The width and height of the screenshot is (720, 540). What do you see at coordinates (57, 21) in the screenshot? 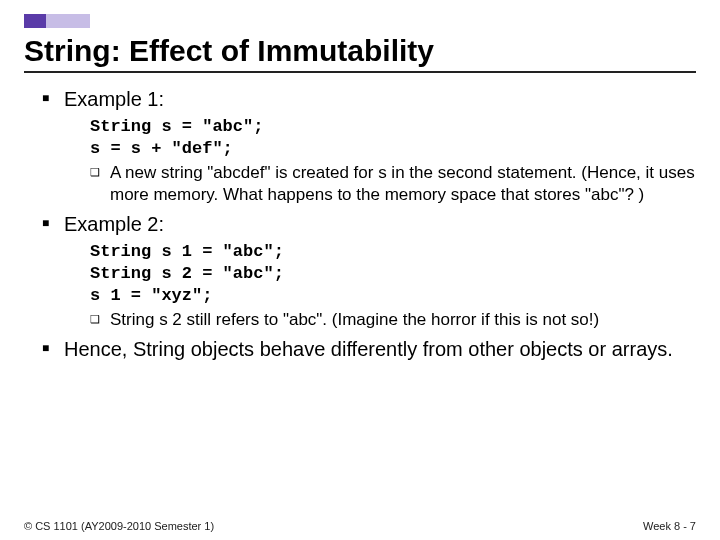
I see `accent-bar` at bounding box center [57, 21].